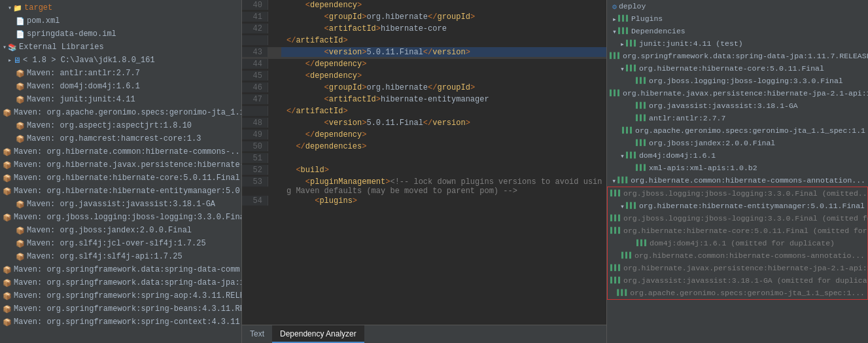  What do you see at coordinates (255, 76) in the screenshot?
I see `line-number: 45` at bounding box center [255, 76].